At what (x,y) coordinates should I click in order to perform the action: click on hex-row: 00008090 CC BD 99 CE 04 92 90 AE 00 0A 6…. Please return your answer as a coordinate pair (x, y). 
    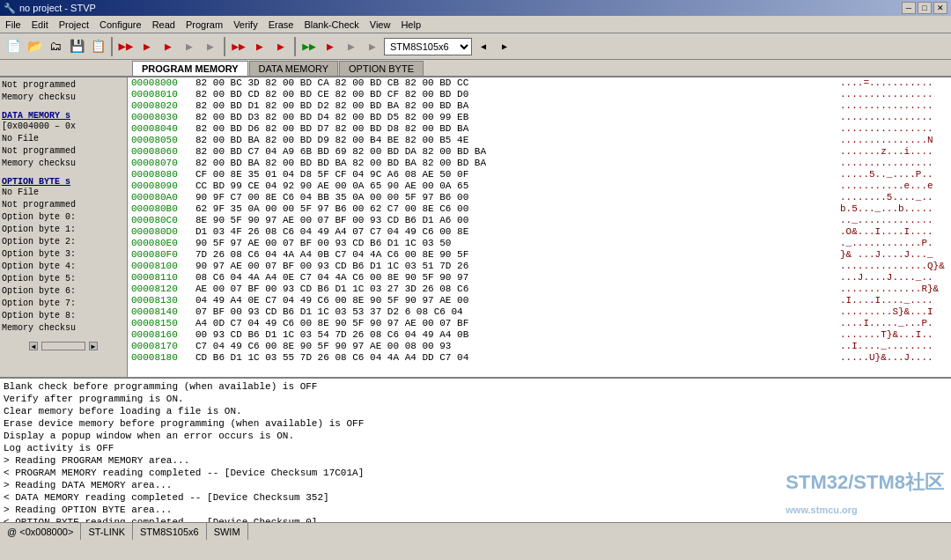
    Looking at the image, I should click on (539, 187).